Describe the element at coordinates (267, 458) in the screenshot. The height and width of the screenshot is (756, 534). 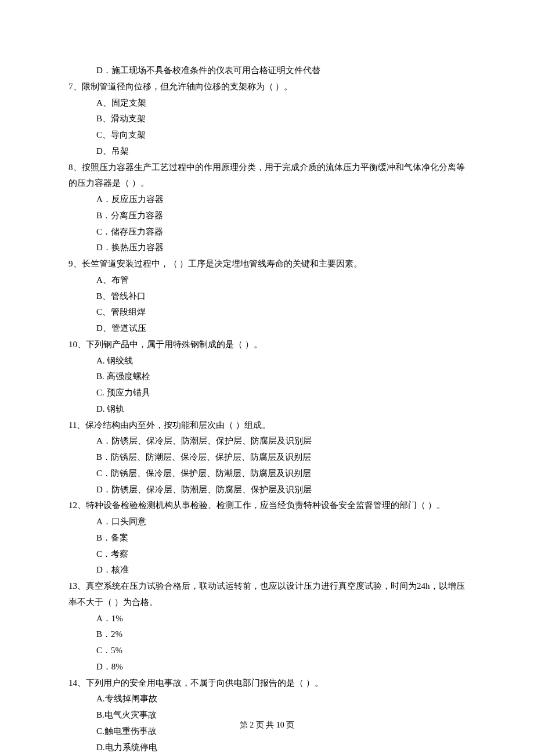
I see `option-b: B．防锈层、防潮层、保冷层、保护层、防腐层及识别层` at that location.